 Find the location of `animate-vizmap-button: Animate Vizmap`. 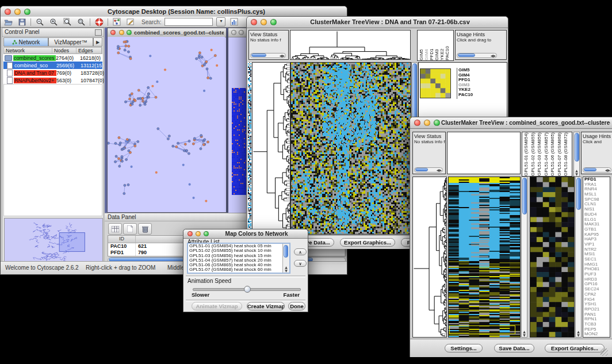

animate-vizmap-button: Animate Vizmap is located at coordinates (217, 306).